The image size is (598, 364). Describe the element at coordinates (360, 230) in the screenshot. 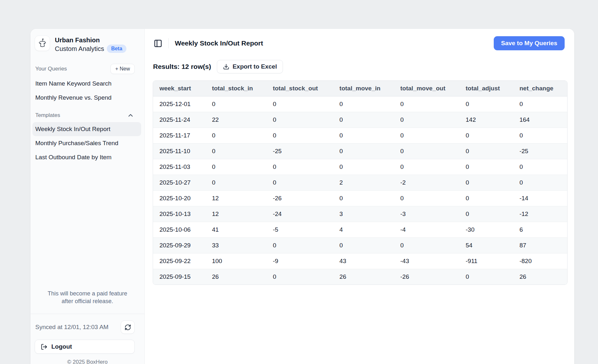

I see `table-row: 2025-10-0641-54-4-306` at that location.